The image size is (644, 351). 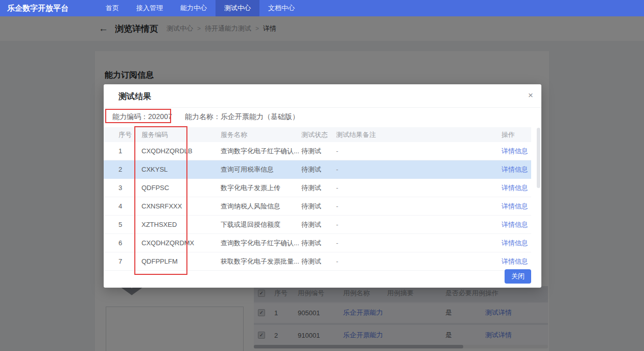 What do you see at coordinates (518, 276) in the screenshot?
I see `close-button: 关闭` at bounding box center [518, 276].